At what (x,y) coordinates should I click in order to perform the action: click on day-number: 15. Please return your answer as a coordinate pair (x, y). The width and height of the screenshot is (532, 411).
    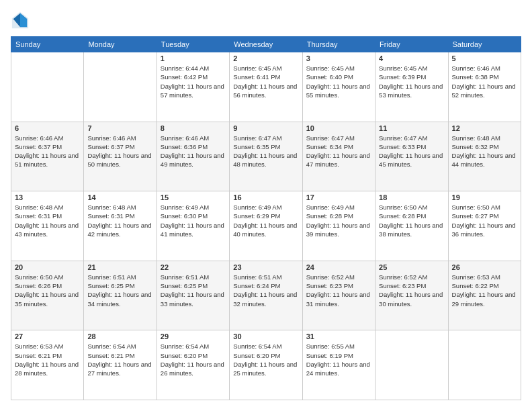
    Looking at the image, I should click on (193, 197).